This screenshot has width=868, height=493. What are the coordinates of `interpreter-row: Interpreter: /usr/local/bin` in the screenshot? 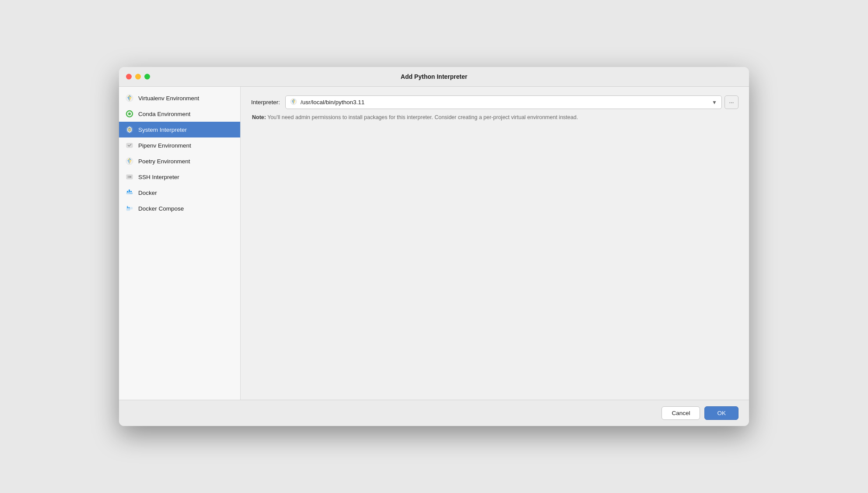 It's located at (495, 102).